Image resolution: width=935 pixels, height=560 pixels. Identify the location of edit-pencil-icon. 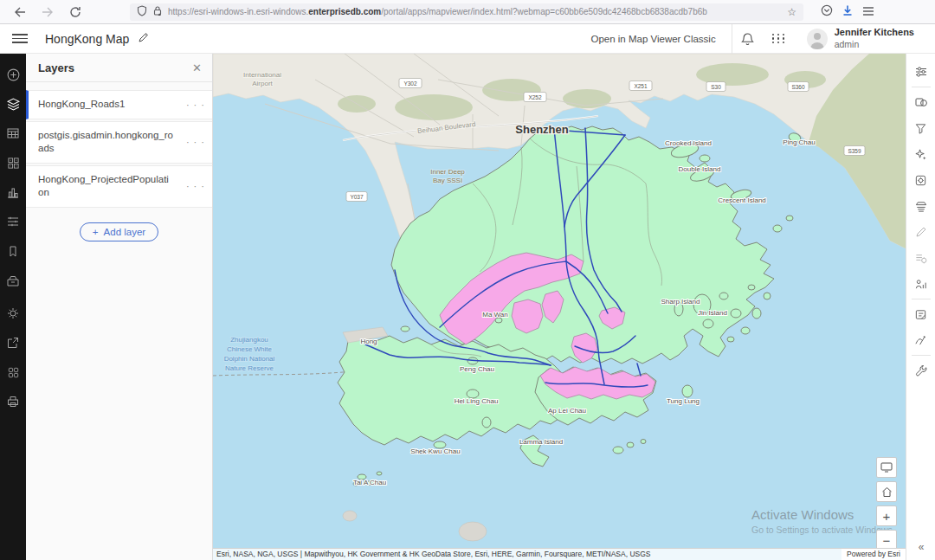
(921, 232).